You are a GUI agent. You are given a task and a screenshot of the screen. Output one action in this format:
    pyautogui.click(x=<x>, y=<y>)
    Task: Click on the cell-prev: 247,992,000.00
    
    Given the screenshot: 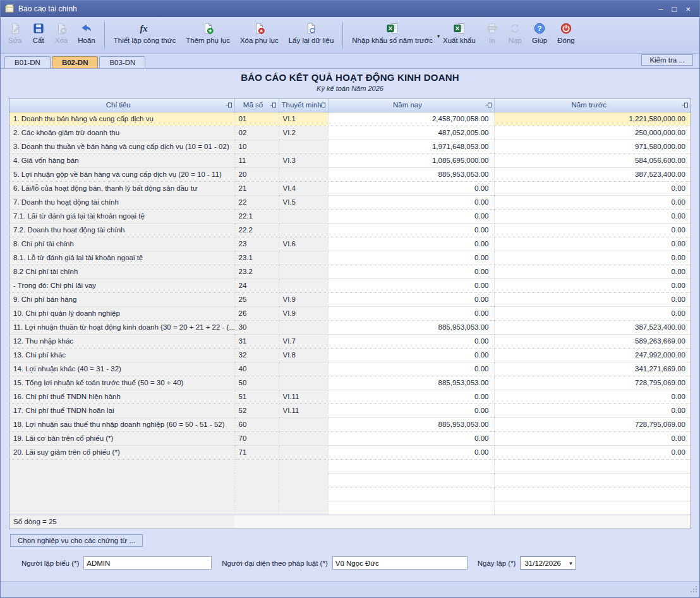 What is the action you would take?
    pyautogui.click(x=593, y=355)
    